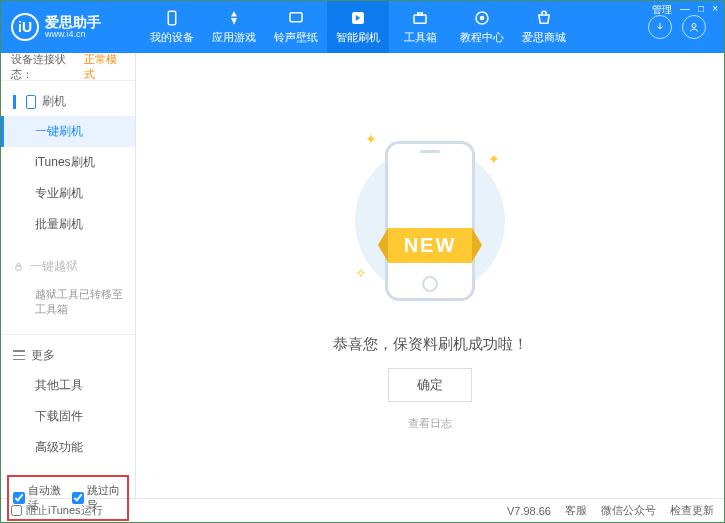 The height and width of the screenshot is (523, 725). I want to click on nav-smart-flash: 智能刷机, so click(358, 27).